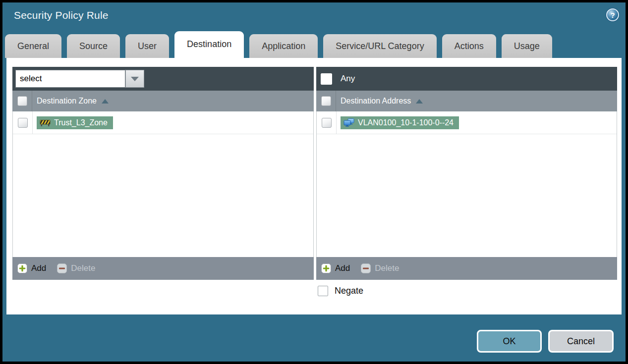  Describe the element at coordinates (83, 268) in the screenshot. I see `zone-delete-label: Delete` at that location.